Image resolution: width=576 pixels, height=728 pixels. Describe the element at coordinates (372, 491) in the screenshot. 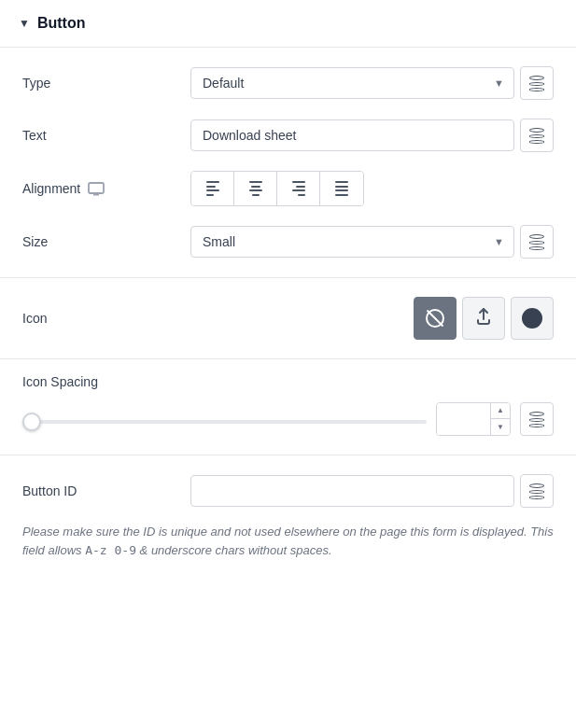

I see `button-id-control` at that location.